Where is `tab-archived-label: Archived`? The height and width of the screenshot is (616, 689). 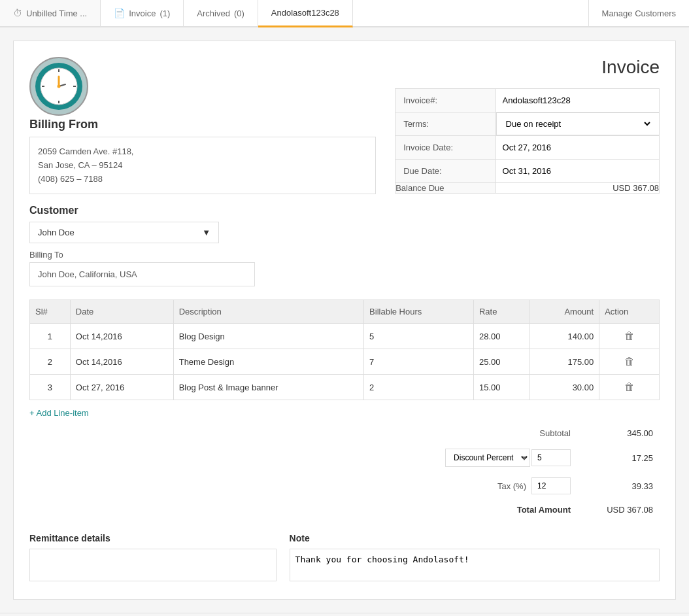 tab-archived-label: Archived is located at coordinates (213, 13).